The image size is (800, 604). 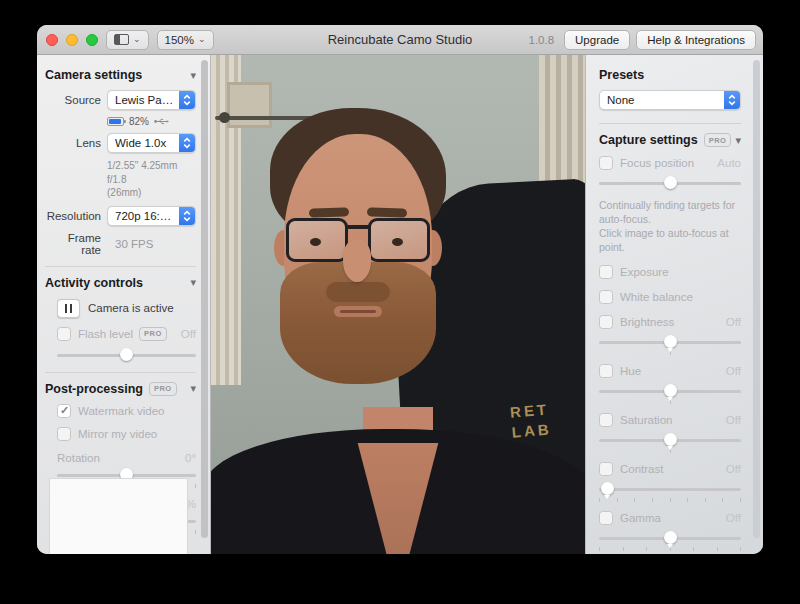 What do you see at coordinates (152, 143) in the screenshot?
I see `lens-dropdown: Wide 1.0x` at bounding box center [152, 143].